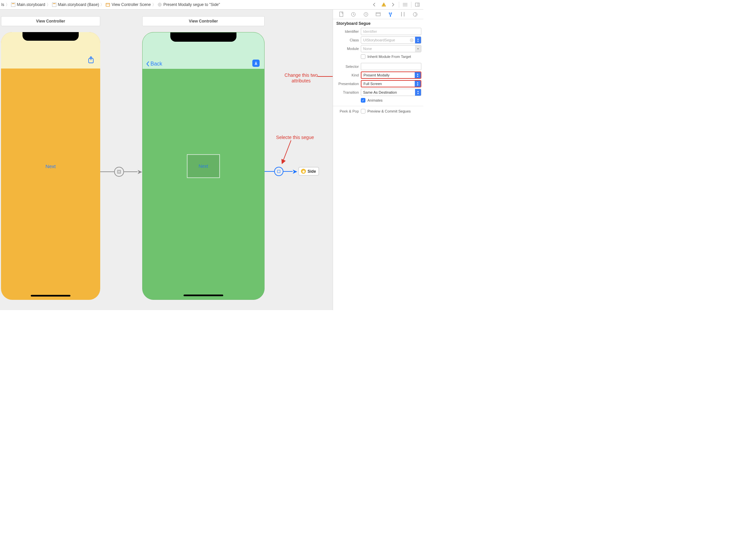 The image size is (756, 554). Describe the element at coordinates (378, 14) in the screenshot. I see `inspector-tabs: ?` at that location.